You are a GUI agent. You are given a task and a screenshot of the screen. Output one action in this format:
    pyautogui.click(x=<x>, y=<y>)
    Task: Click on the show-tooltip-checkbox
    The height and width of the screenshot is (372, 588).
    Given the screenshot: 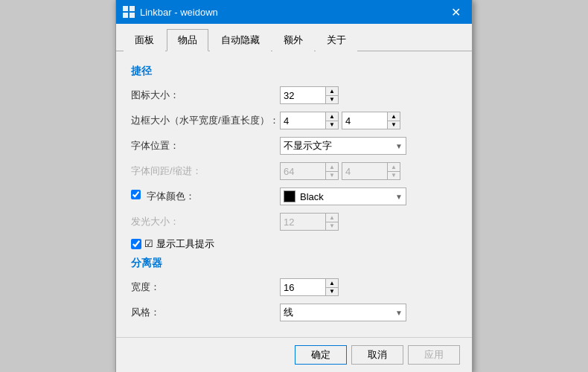 What is the action you would take?
    pyautogui.click(x=136, y=244)
    